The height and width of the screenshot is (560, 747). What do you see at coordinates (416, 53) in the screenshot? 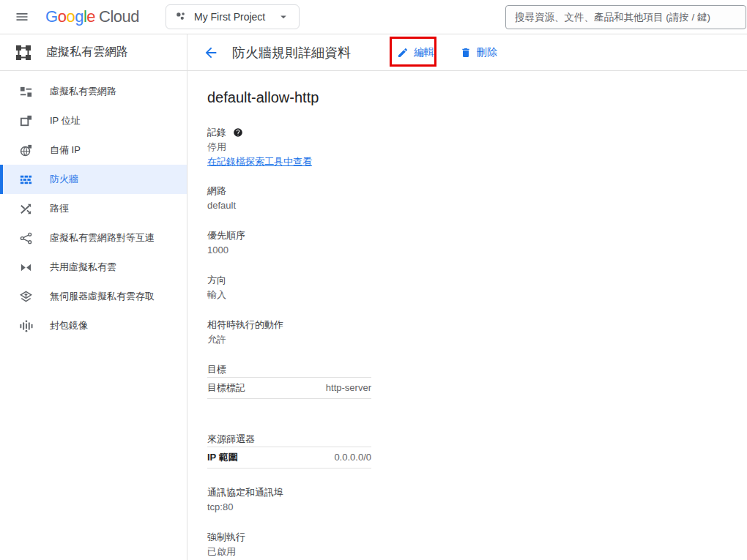
I see `edit-button: 編輯` at bounding box center [416, 53].